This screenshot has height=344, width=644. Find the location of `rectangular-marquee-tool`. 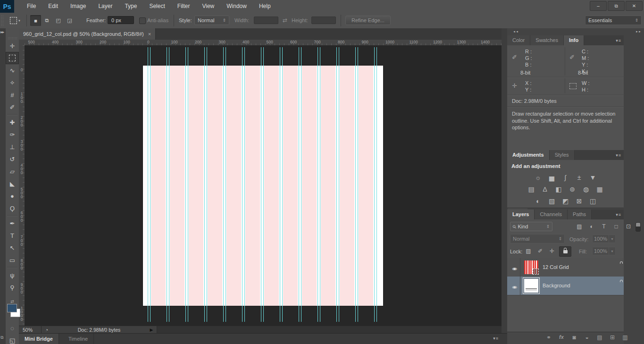

rectangular-marquee-tool is located at coordinates (12, 58).